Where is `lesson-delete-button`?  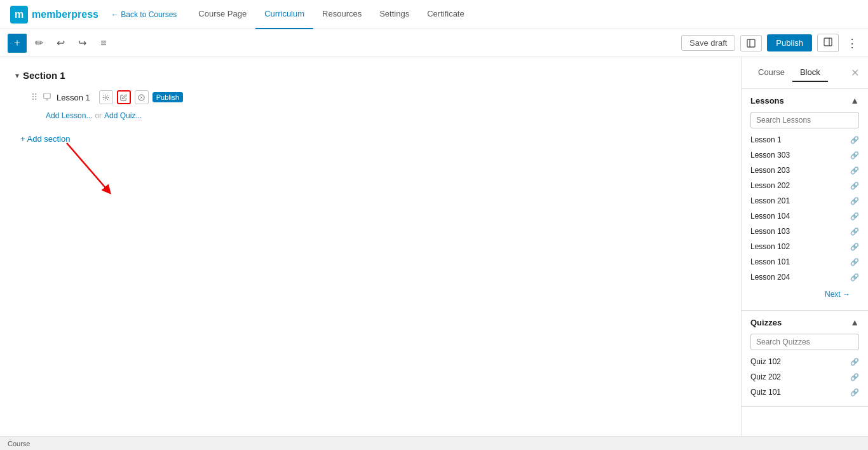 lesson-delete-button is located at coordinates (142, 97).